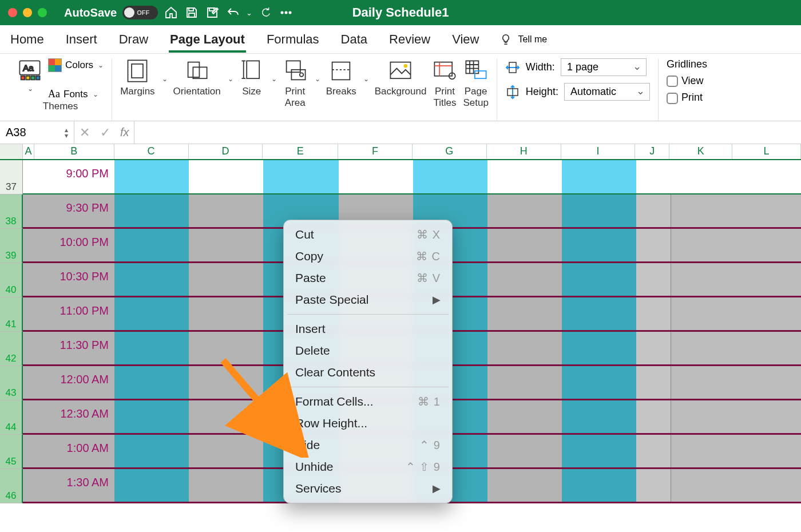  I want to click on width-select: 1 page, so click(604, 68).